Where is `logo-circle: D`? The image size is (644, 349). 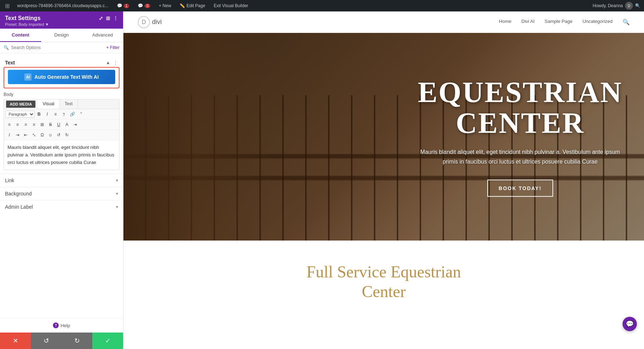
logo-circle: D is located at coordinates (144, 22).